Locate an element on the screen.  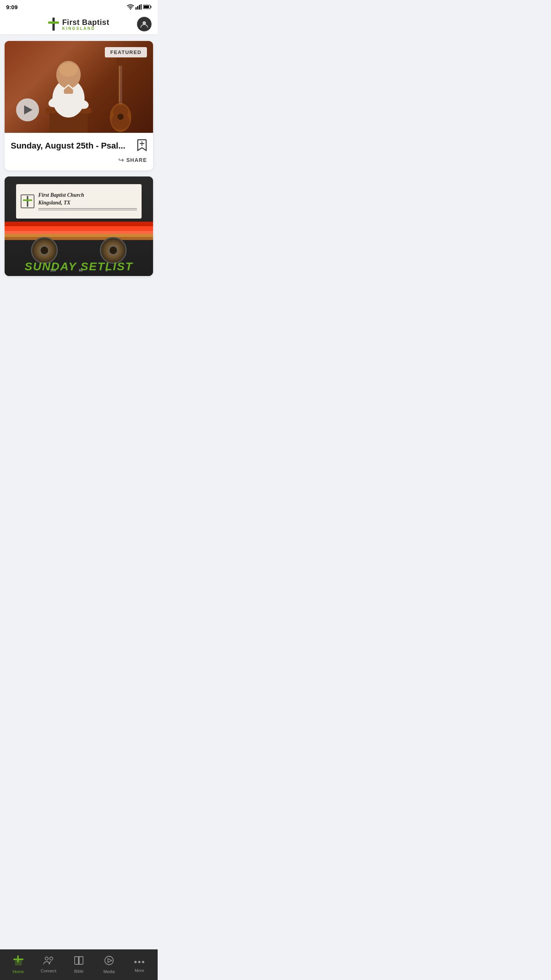
featured-card-body: Sunday, August 25th - Psal... ↪ SHARE is located at coordinates (79, 152).